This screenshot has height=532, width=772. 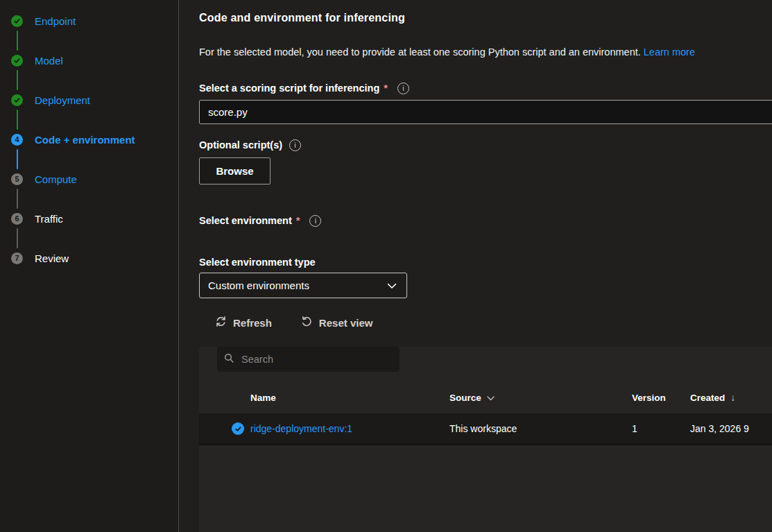 I want to click on learn-more-link: Learn more, so click(x=669, y=52).